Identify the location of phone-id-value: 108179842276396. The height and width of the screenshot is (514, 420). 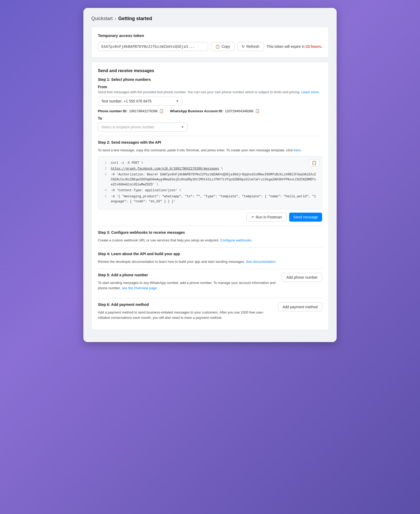
(143, 111).